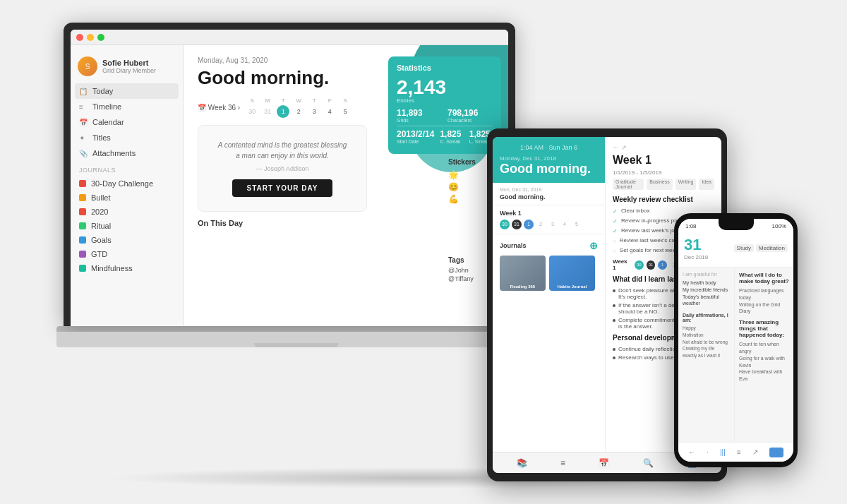 This screenshot has height=504, width=847. Describe the element at coordinates (707, 354) in the screenshot. I see `phone-left-panel: I am grateful for My health body My incr…` at that location.